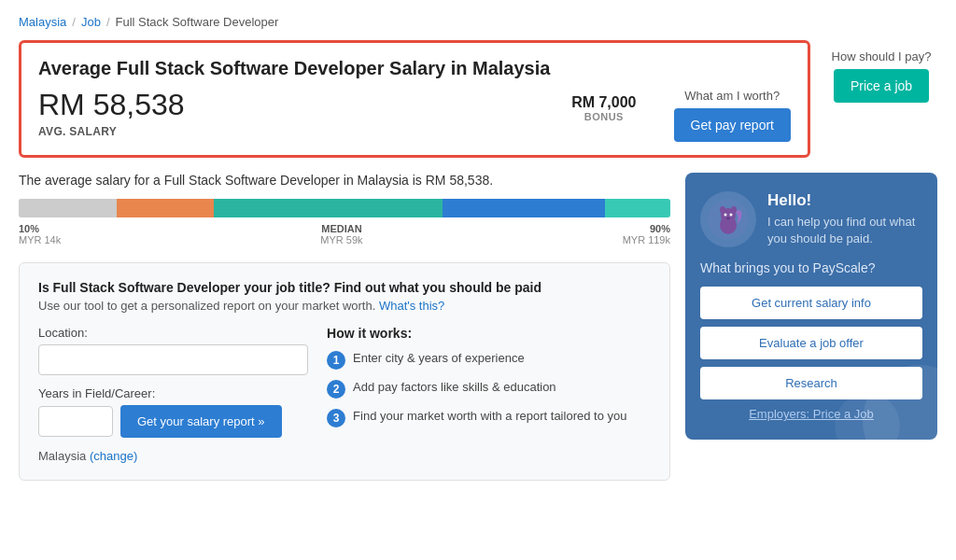 The width and height of the screenshot is (956, 560). What do you see at coordinates (732, 95) in the screenshot?
I see `what-worth-label: What am I worth?` at bounding box center [732, 95].